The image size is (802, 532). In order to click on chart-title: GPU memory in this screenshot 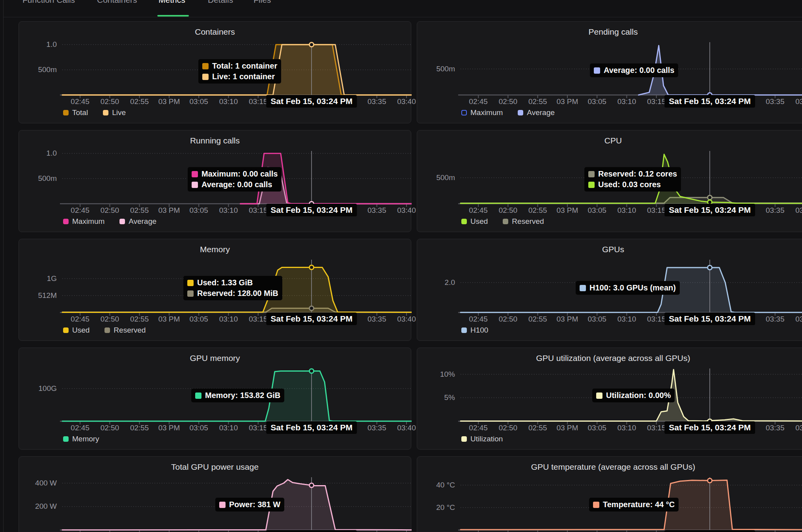, I will do `click(215, 358)`.